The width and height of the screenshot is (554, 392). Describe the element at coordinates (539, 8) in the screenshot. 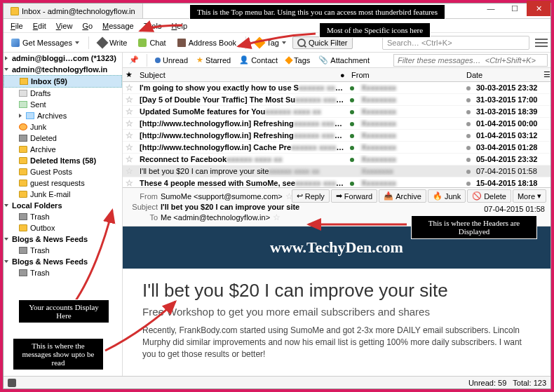

I see `close-button: ✕` at that location.